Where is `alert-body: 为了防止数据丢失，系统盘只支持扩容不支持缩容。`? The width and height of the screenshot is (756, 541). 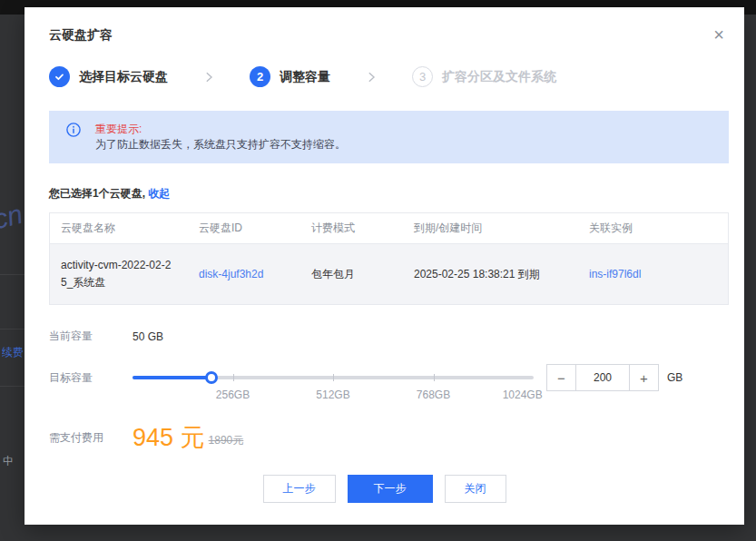
alert-body: 为了防止数据丢失，系统盘只支持扩容不支持缩容。 is located at coordinates (221, 145).